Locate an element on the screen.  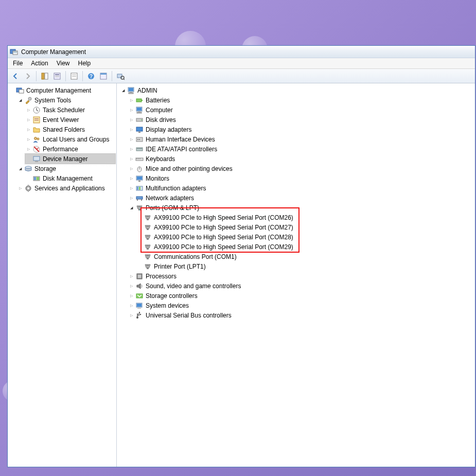
tree-item-services-applications: Services and Applications is located at coordinates (66, 188).